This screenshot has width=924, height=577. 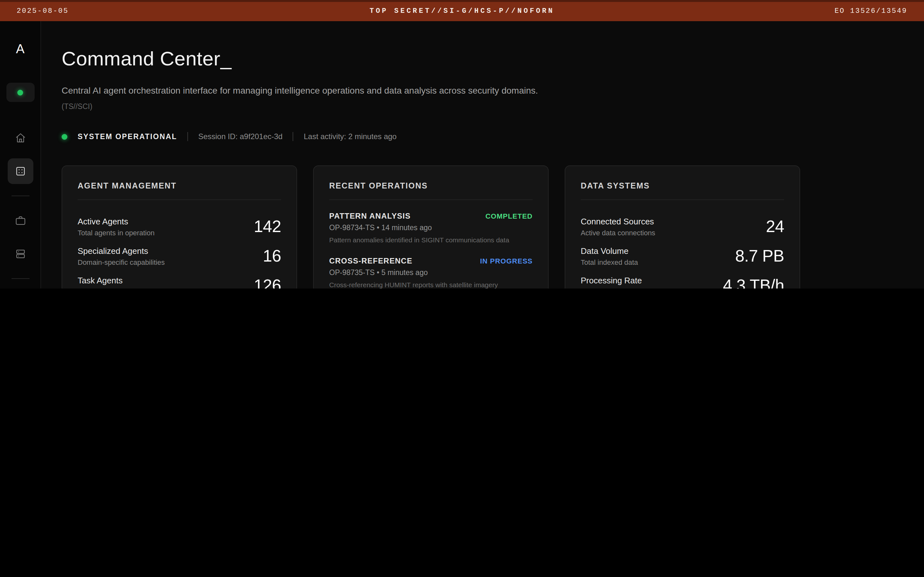 I want to click on card-title: AGENT MANAGEMENT, so click(x=179, y=191).